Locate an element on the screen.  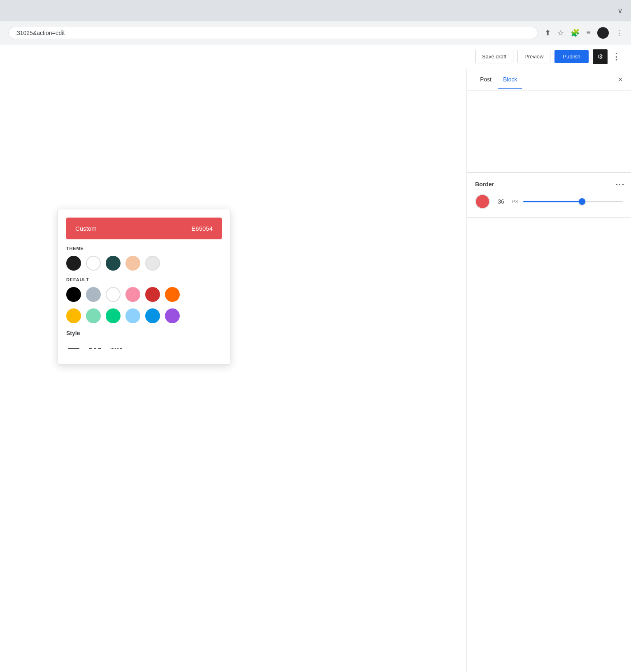
border-unit: PX is located at coordinates (515, 202).